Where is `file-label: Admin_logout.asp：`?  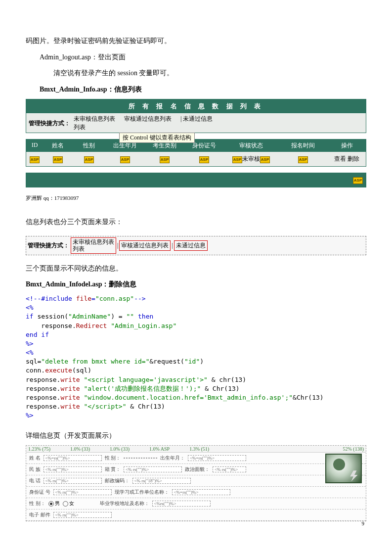
file-label: Admin_logout.asp： is located at coordinates (69, 57).